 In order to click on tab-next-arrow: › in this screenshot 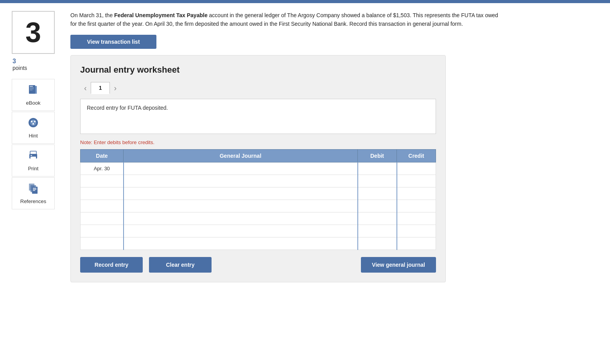, I will do `click(115, 88)`.